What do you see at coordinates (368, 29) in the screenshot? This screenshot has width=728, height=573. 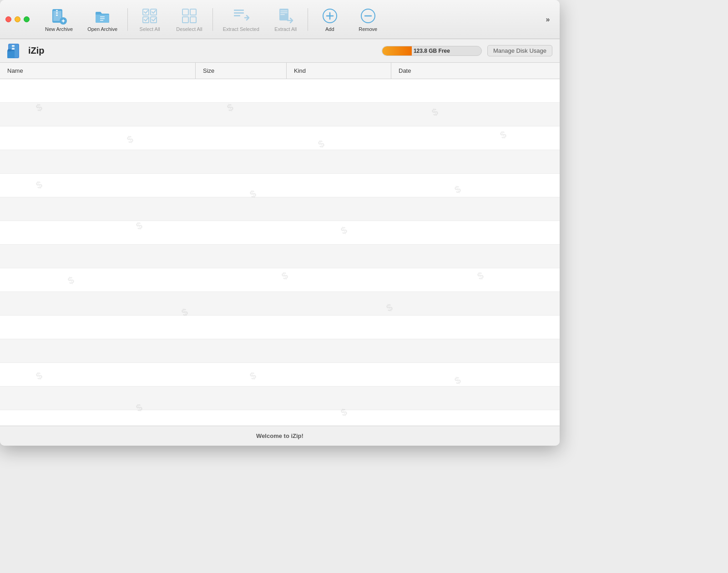 I see `remove-label: Remove` at bounding box center [368, 29].